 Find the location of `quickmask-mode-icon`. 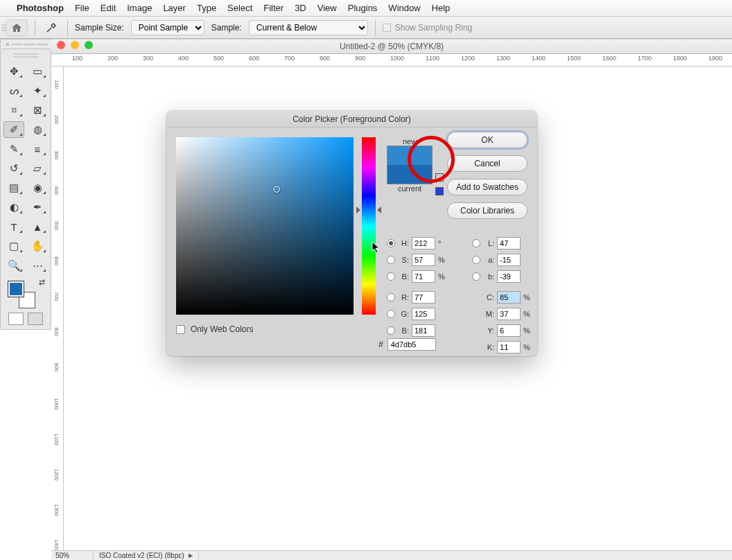

quickmask-mode-icon is located at coordinates (35, 319).